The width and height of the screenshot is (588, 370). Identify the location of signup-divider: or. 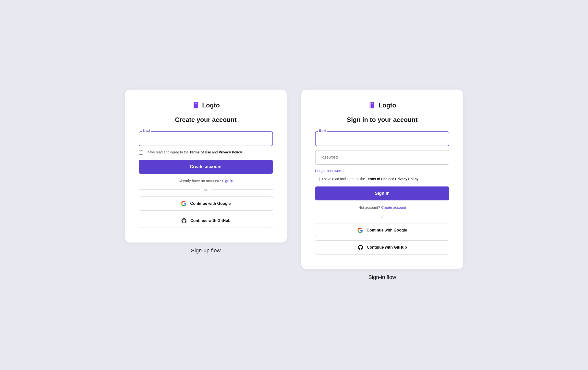
(206, 190).